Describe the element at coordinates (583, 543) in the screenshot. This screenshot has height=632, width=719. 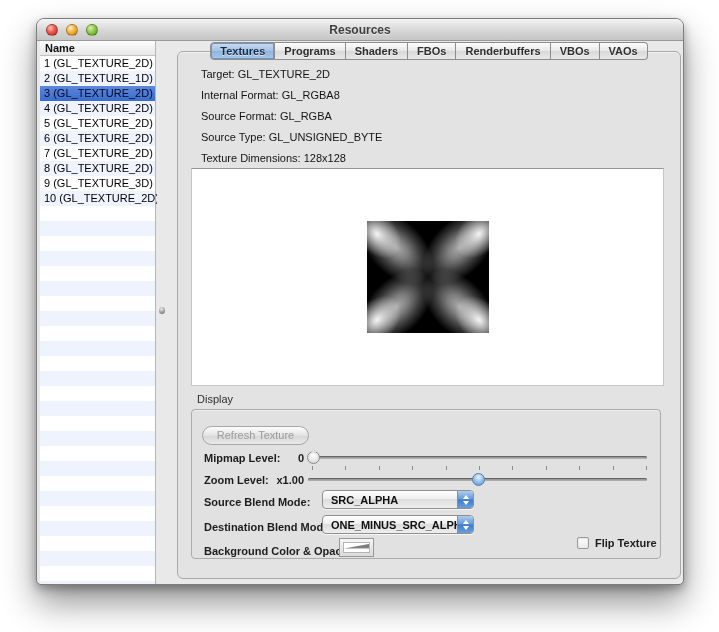
I see `flip-texture-checkbox` at that location.